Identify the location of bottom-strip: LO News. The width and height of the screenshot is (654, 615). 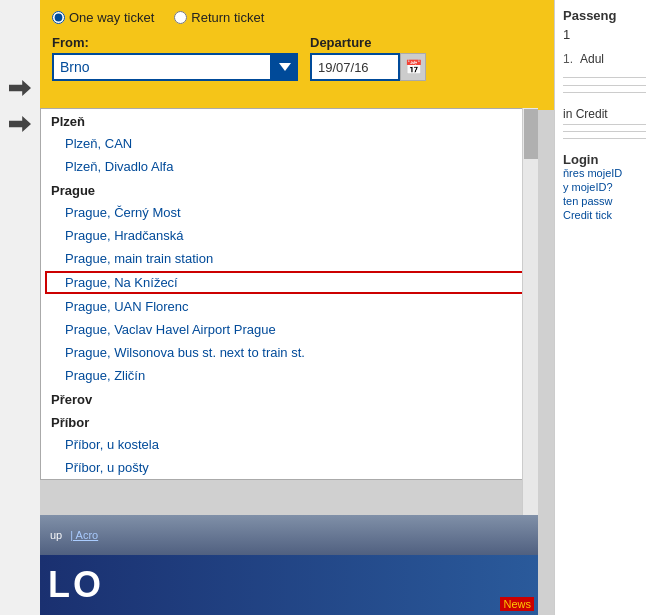
(289, 585).